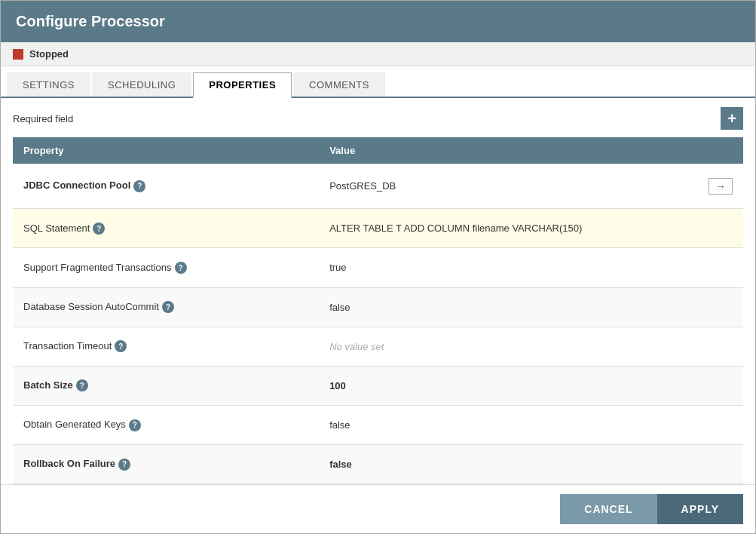 This screenshot has width=756, height=534. What do you see at coordinates (378, 229) in the screenshot?
I see `table-row: SQL Statement?ALTER TABLE T ADD COLUMN f…` at bounding box center [378, 229].